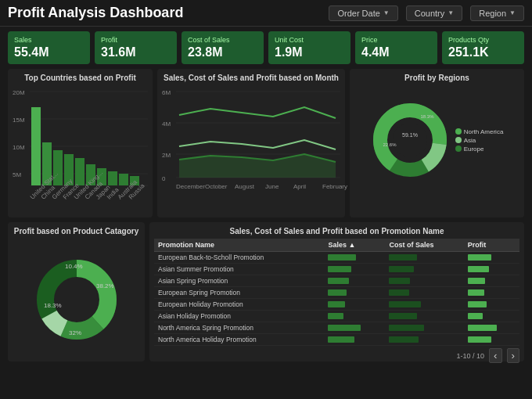 This screenshot has width=532, height=399. What do you see at coordinates (310, 40) in the screenshot?
I see `kpi-unitcost-label: Unit Cost` at bounding box center [310, 40].